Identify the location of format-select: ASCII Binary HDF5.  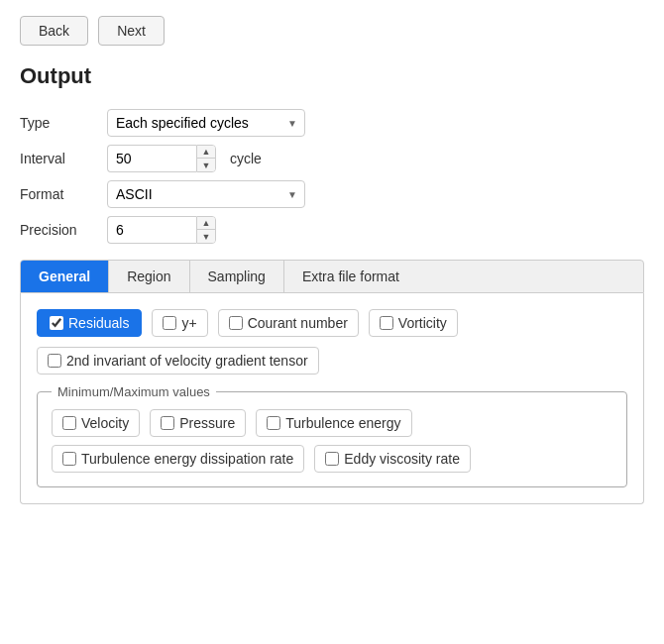
(206, 194).